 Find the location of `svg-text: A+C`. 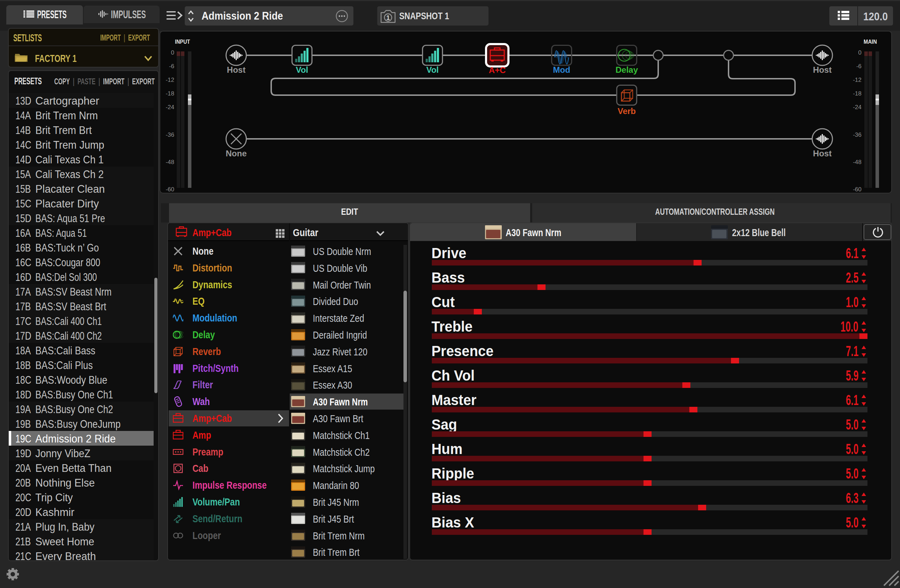

svg-text: A+C is located at coordinates (498, 70).